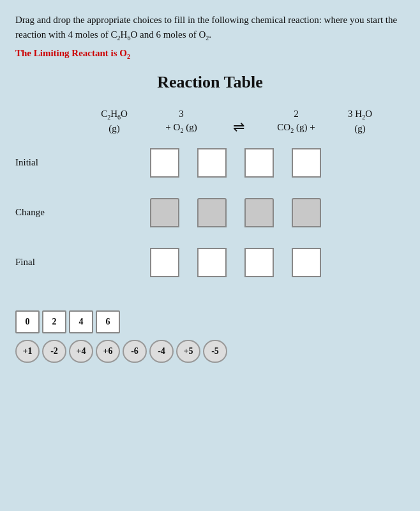  Describe the element at coordinates (135, 351) in the screenshot. I see `token-minus6: -6` at that location.